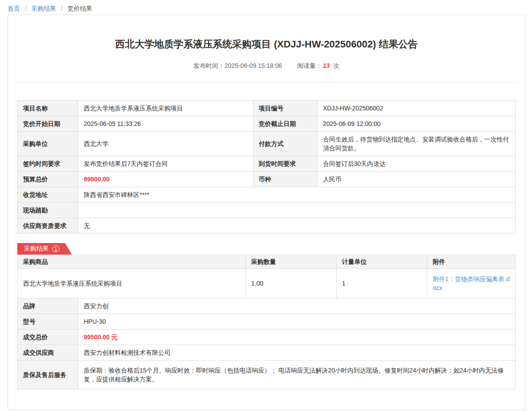  What do you see at coordinates (166, 124) in the screenshot?
I see `info-value: 2025-06-05 11:33:26` at bounding box center [166, 124].